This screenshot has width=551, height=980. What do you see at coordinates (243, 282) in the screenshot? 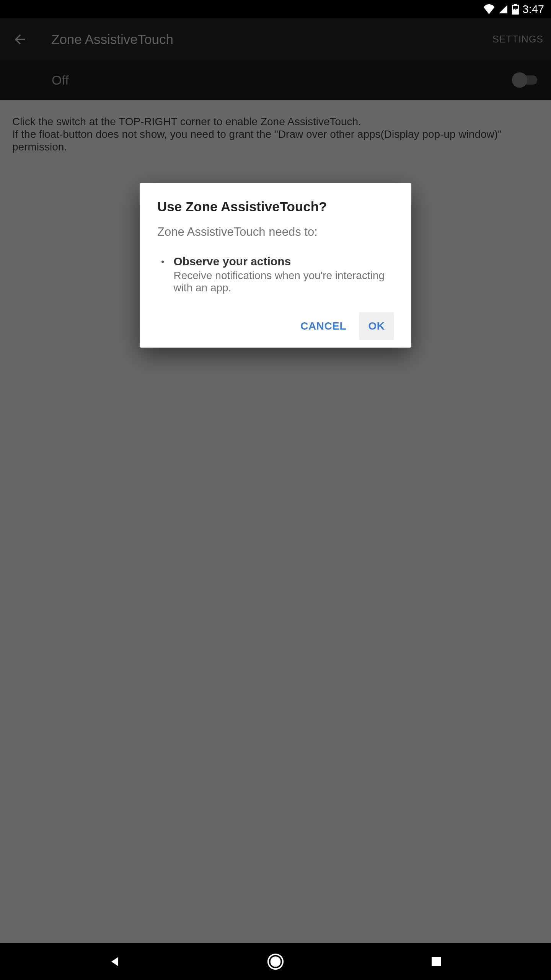
I see `permission-description: Receive notifications when you're intera…` at bounding box center [243, 282].